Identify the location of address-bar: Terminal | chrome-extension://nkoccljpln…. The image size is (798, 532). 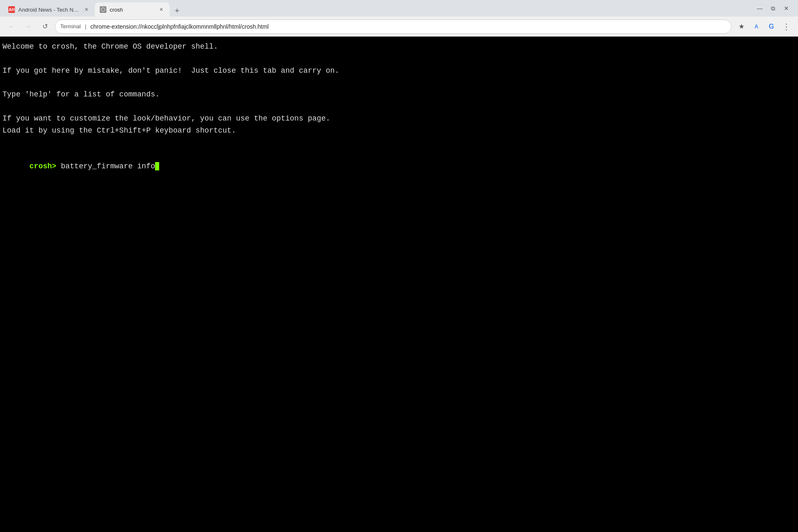
(393, 27).